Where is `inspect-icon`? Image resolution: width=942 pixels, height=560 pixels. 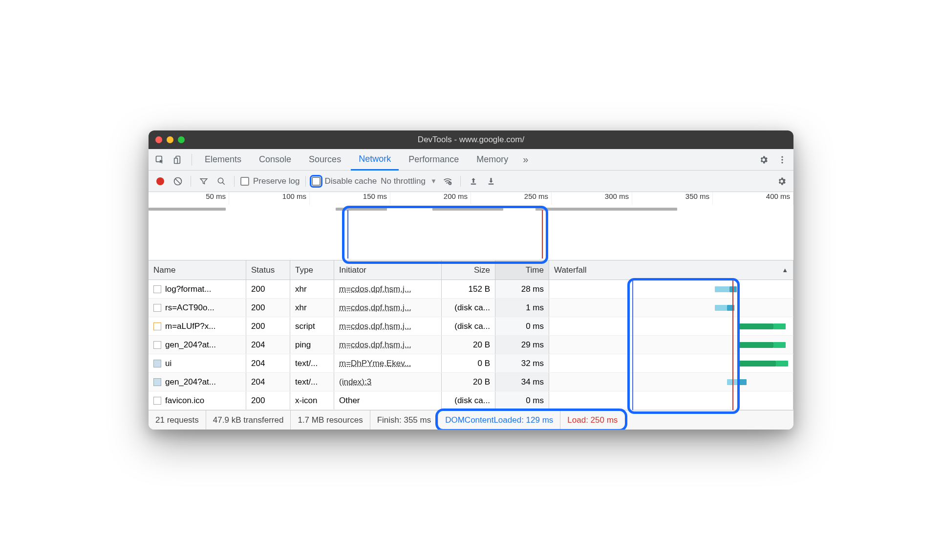 inspect-icon is located at coordinates (160, 160).